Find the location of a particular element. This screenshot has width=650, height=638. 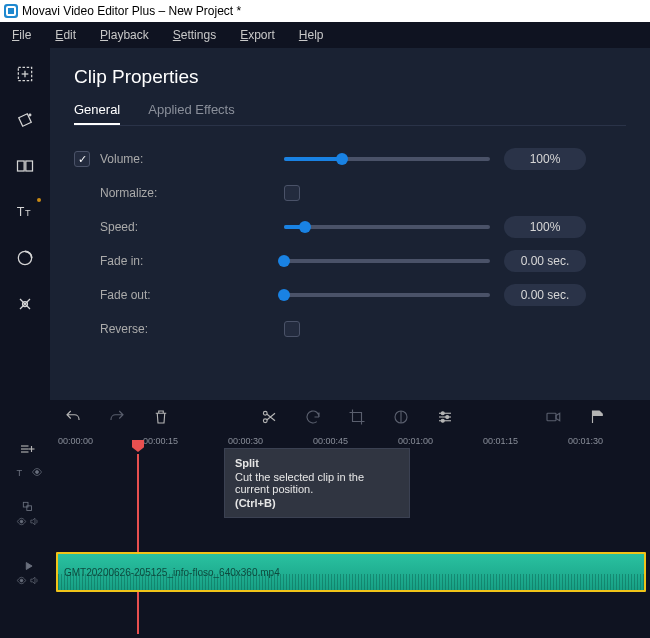

split-button is located at coordinates (269, 417).